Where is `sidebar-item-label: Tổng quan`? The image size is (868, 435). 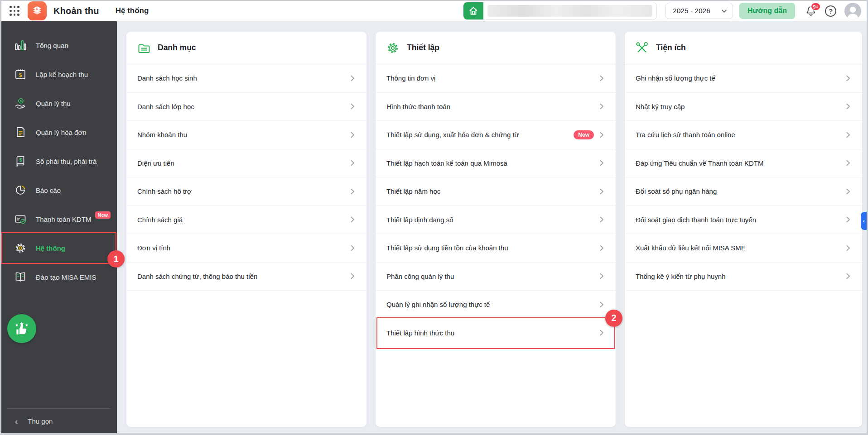 sidebar-item-label: Tổng quan is located at coordinates (52, 45).